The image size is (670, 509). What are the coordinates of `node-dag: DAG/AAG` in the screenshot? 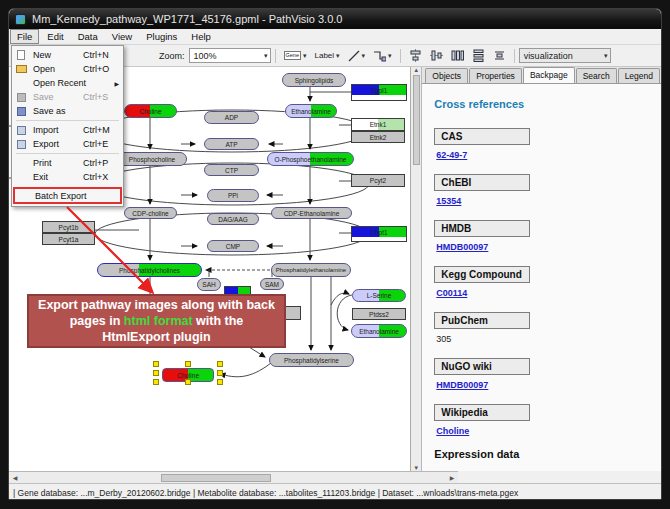 It's located at (233, 219).